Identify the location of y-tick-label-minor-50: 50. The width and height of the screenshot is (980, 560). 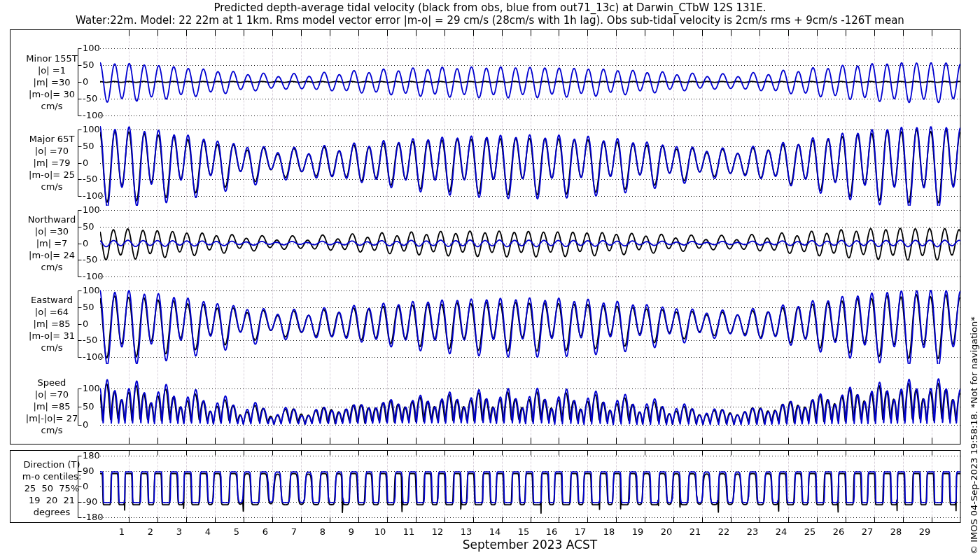
(88, 64).